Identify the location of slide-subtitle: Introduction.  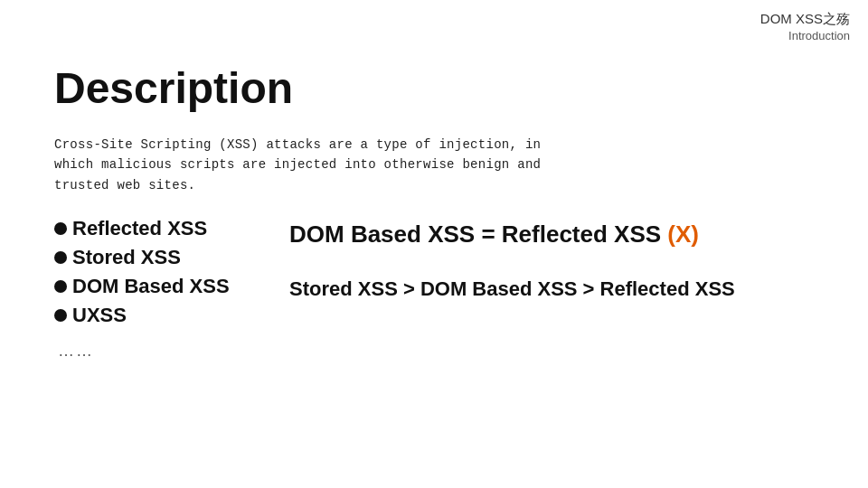
(805, 36).